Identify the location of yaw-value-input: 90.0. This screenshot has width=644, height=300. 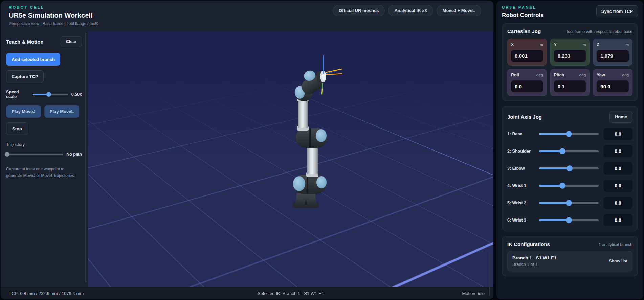
(613, 87).